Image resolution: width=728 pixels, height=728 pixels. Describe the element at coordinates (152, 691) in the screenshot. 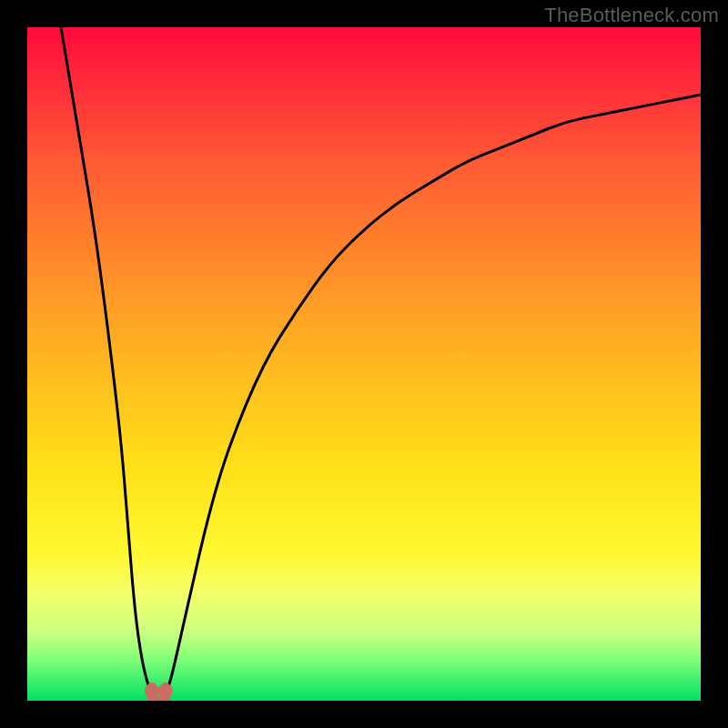

I see `valley-left-marker` at that location.